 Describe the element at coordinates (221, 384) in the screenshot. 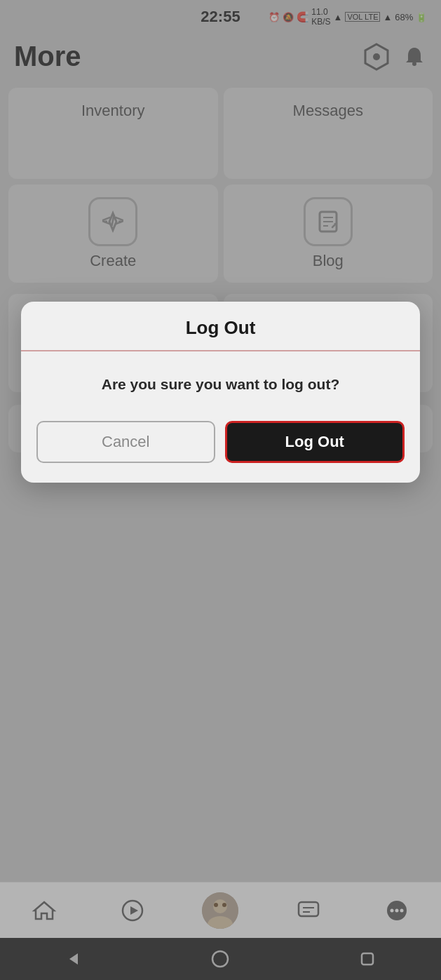

I see `dialog-message: Are you sure you want to log out?` at that location.